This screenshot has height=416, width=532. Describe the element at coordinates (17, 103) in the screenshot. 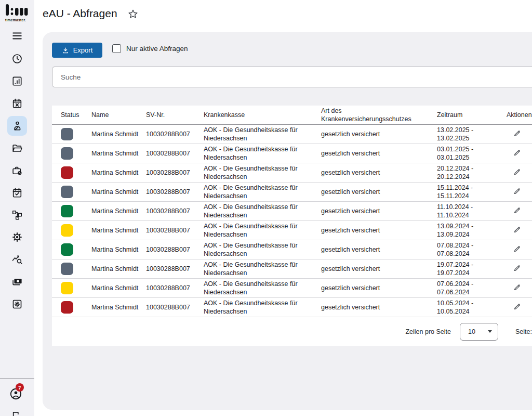

I see `calendar-x-icon` at that location.